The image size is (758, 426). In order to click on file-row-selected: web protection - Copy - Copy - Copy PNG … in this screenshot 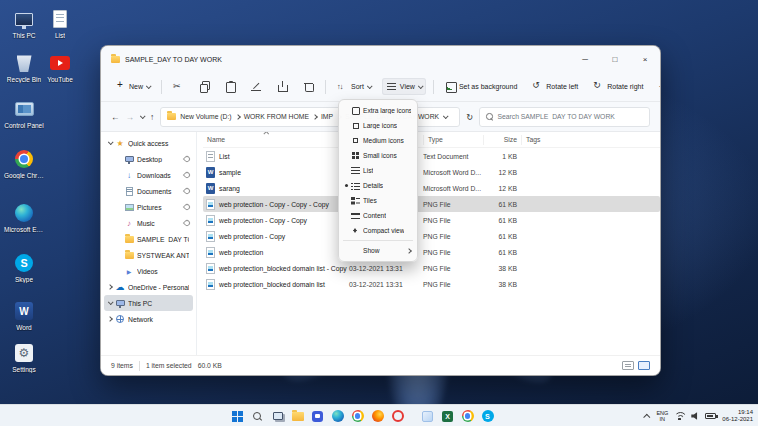, I will do `click(432, 204)`.